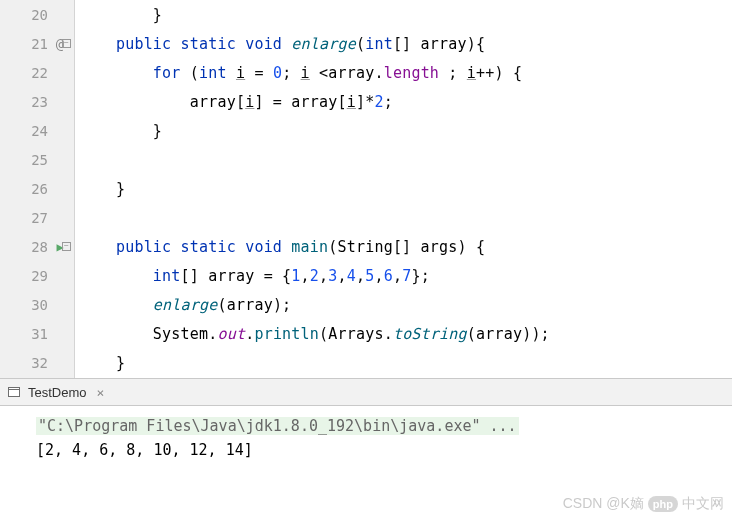  What do you see at coordinates (382, 450) in the screenshot?
I see `console-line: [2, 4, 6, 8, 10, 12, 14]` at bounding box center [382, 450].